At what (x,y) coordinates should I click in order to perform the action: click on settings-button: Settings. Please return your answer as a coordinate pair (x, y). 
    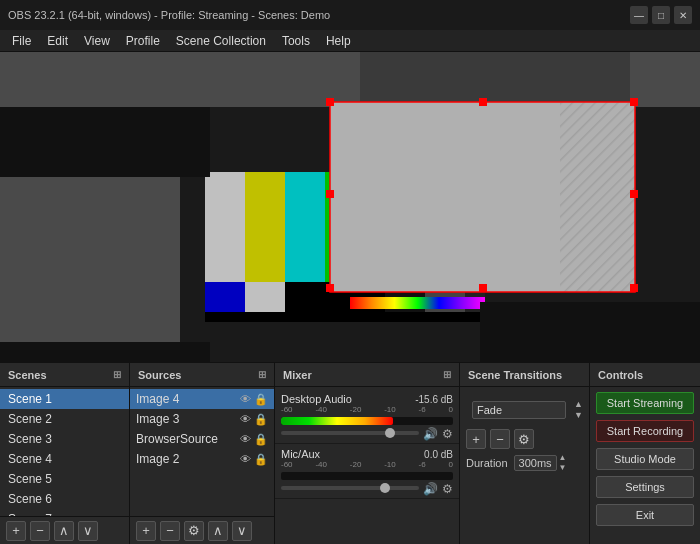
    Looking at the image, I should click on (645, 487).